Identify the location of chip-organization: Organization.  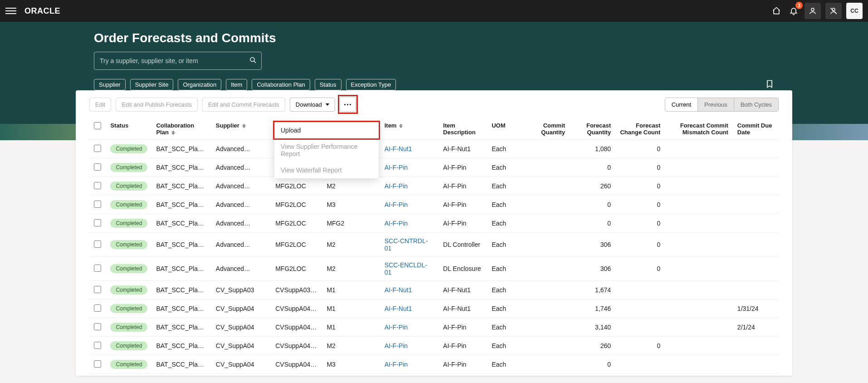
(200, 84).